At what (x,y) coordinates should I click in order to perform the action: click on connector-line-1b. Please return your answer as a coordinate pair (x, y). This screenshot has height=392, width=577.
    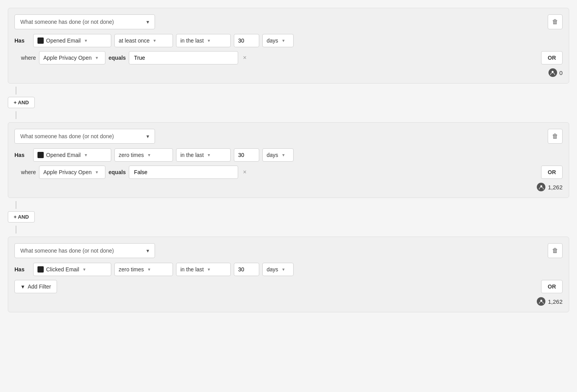
    Looking at the image, I should click on (16, 115).